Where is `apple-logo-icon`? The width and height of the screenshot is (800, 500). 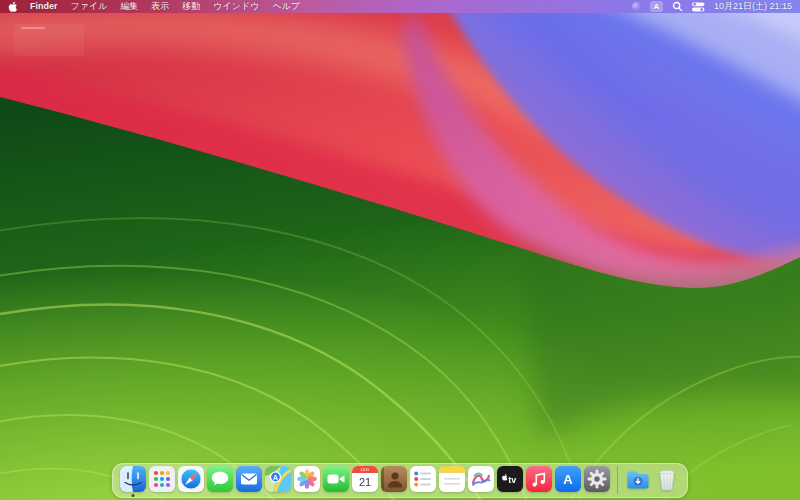
apple-logo-icon is located at coordinates (12, 6).